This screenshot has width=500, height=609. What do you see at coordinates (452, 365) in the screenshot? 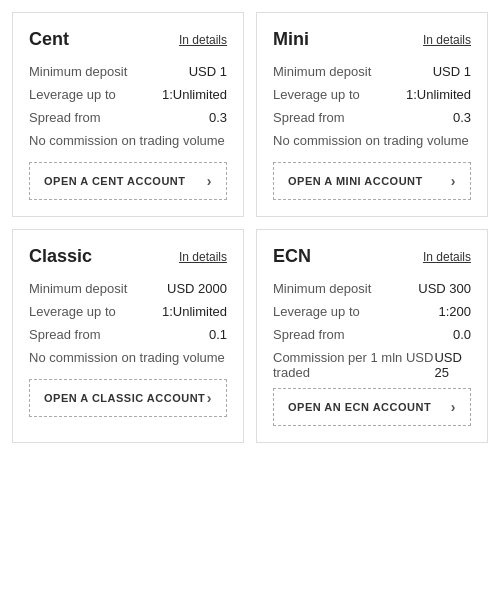
I see `row-value-ecn-3: USD 25` at bounding box center [452, 365].